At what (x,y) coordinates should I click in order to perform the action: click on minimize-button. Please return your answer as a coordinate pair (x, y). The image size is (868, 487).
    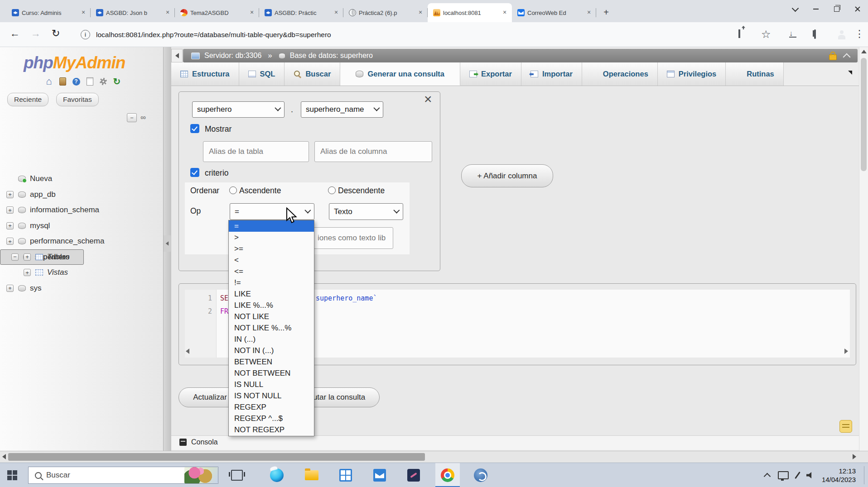
    Looking at the image, I should click on (816, 9).